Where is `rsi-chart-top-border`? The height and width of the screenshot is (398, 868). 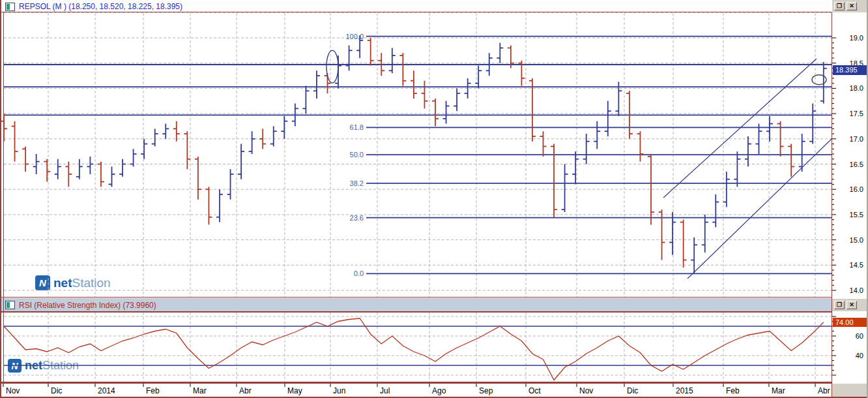 rsi-chart-top-border is located at coordinates (416, 312).